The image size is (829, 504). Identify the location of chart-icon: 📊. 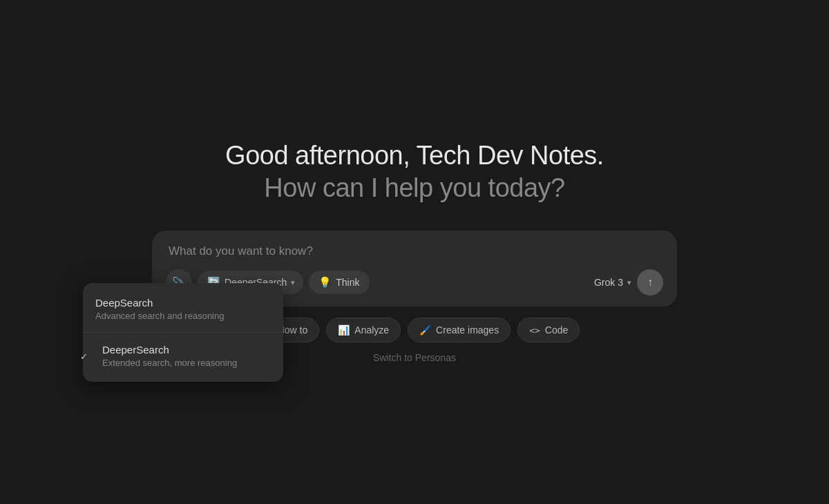
(344, 330).